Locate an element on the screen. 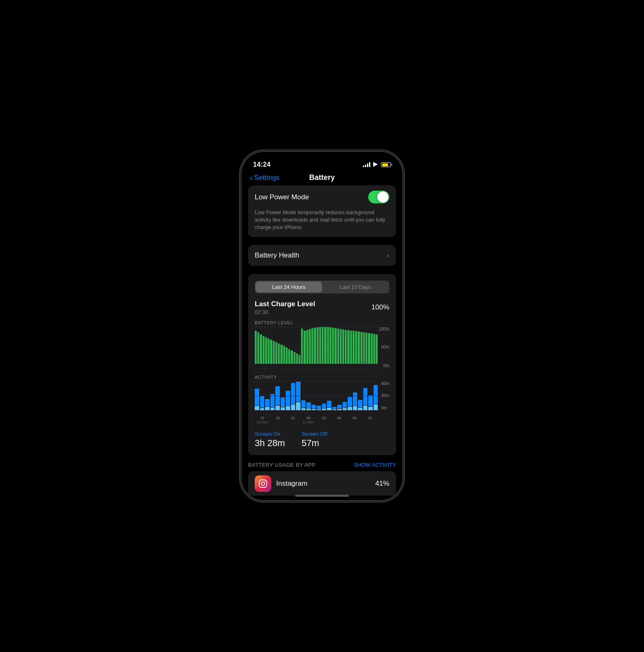 This screenshot has width=644, height=652. battery-usage-header: BATTERY USAGE BY APP SHOW ACTIVITY is located at coordinates (322, 463).